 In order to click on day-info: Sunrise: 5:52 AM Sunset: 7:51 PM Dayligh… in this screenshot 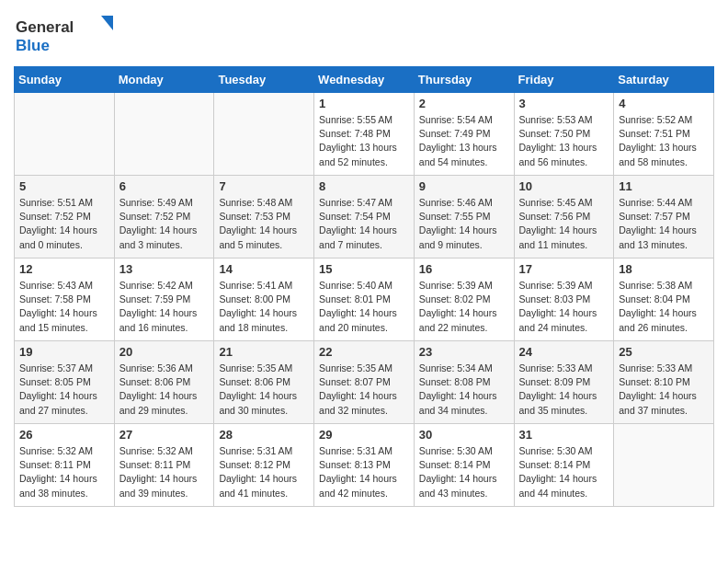, I will do `click(664, 142)`.